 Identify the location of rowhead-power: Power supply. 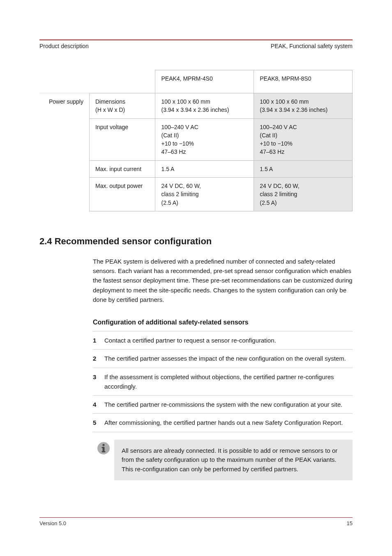
(64, 152).